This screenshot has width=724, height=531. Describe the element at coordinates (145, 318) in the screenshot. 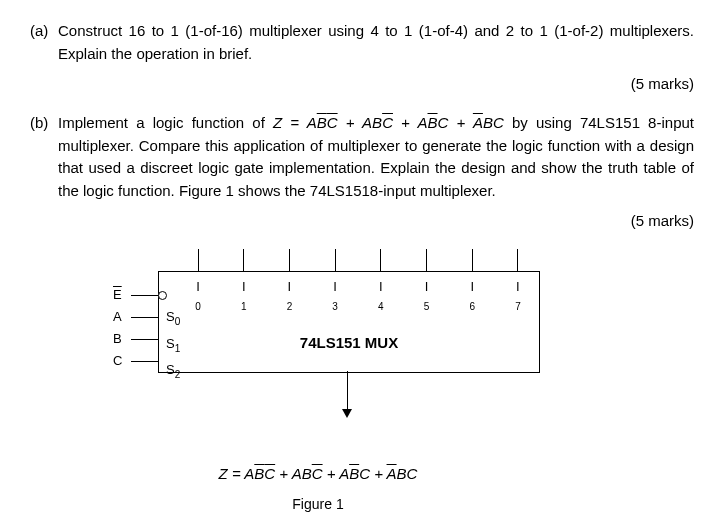

I see `sel-a-wire` at that location.